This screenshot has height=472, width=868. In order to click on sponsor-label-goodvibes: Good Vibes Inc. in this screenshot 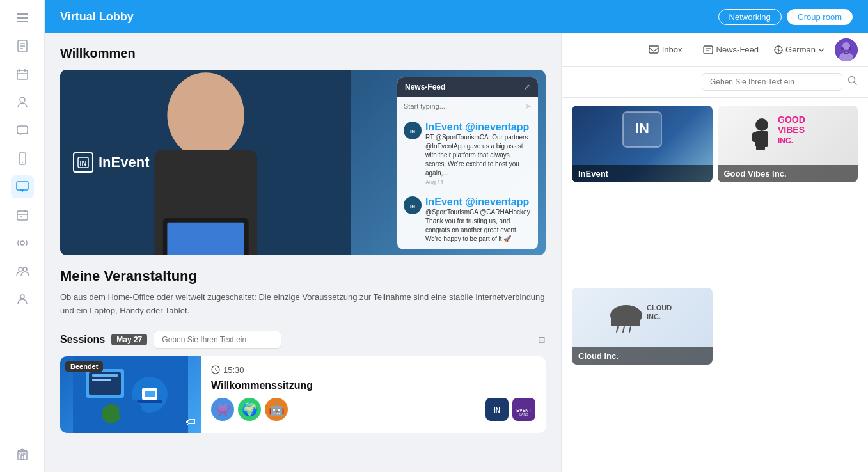, I will do `click(788, 174)`.